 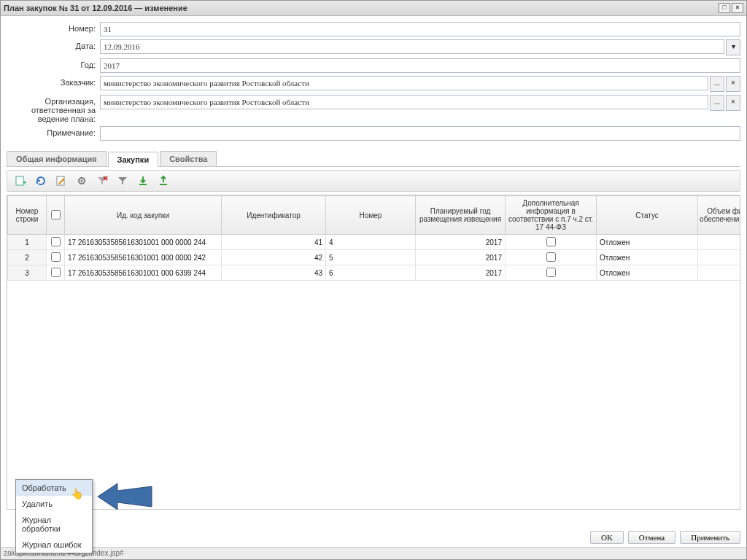 I want to click on cell-ident: 43, so click(x=274, y=273).